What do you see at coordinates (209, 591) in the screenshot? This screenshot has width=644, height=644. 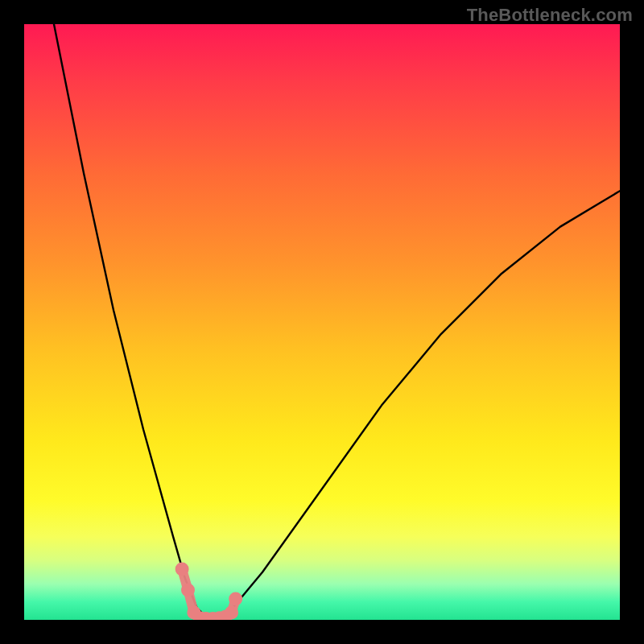 I see `data-points-group` at bounding box center [209, 591].